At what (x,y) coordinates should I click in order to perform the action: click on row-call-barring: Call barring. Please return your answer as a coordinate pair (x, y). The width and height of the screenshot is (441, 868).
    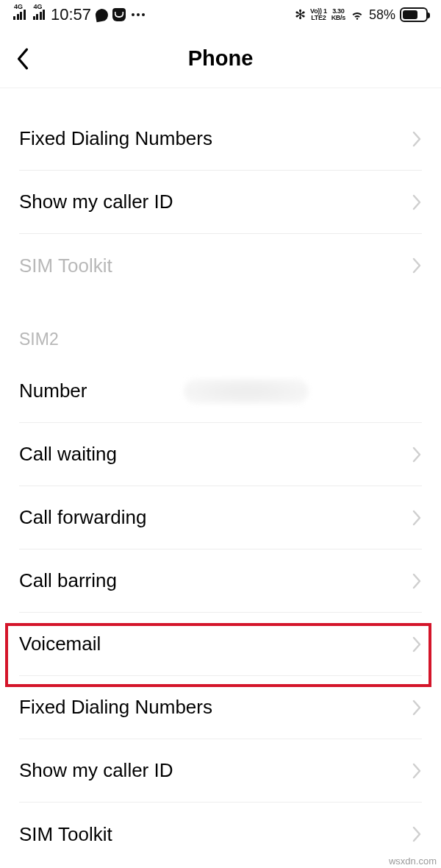
    Looking at the image, I should click on (220, 581).